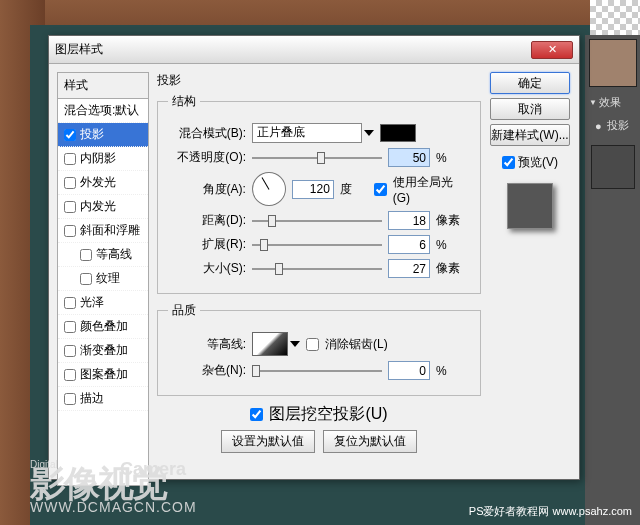 Image resolution: width=640 pixels, height=525 pixels. I want to click on dialog-title: 图层样式, so click(293, 50).